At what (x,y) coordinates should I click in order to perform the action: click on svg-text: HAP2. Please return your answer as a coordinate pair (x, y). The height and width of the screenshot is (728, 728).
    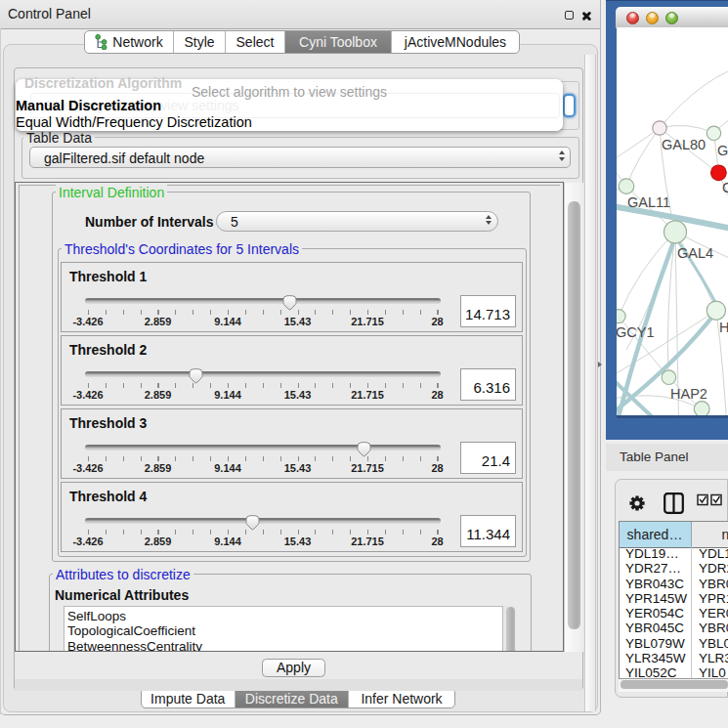
    Looking at the image, I should click on (689, 394).